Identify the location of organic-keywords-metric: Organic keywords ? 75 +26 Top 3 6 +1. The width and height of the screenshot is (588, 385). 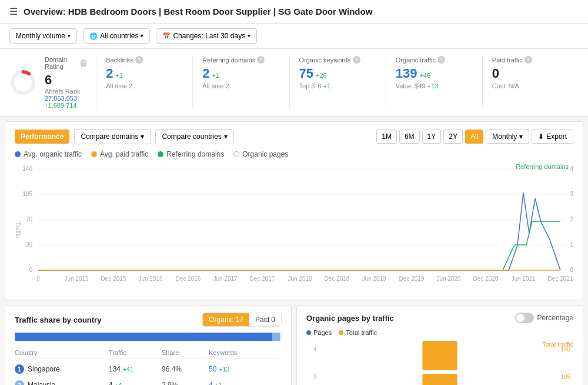
(338, 82).